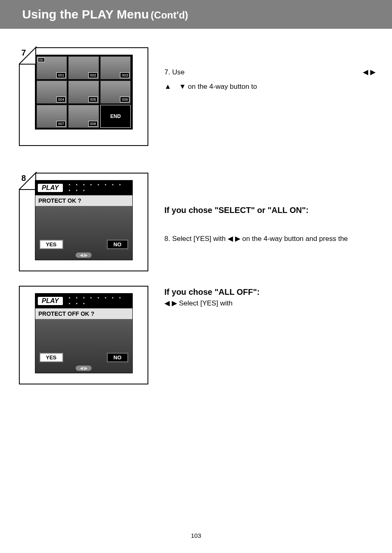 The image size is (392, 553). Describe the element at coordinates (270, 239) in the screenshot. I see `step-8-body: 8. Select [YES] with ◀ ▶ on the 4-way bu…` at that location.